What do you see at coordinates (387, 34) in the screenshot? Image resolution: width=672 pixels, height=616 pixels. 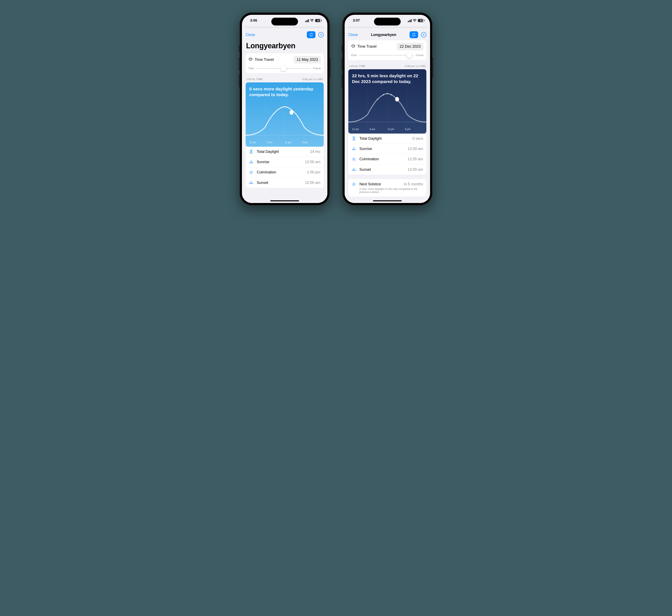 I see `nav-bar: Close Longyearbyen +` at bounding box center [387, 34].